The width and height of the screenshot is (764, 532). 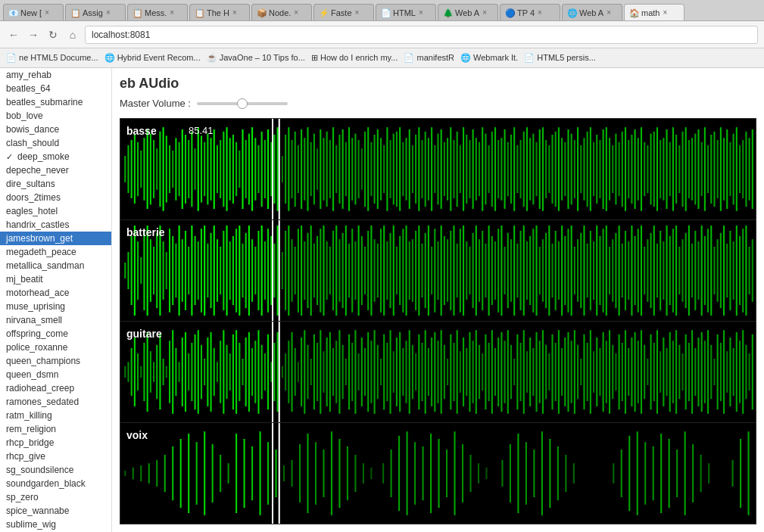 What do you see at coordinates (56, 75) in the screenshot?
I see `sidebar-item-amy-rehab: amy_rehab` at bounding box center [56, 75].